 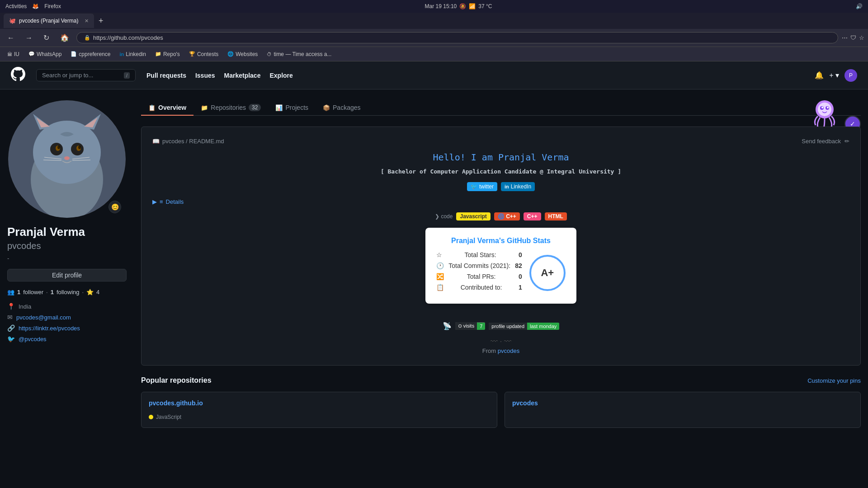 What do you see at coordinates (440, 277) in the screenshot?
I see `prs-icon: 🔀` at bounding box center [440, 277].